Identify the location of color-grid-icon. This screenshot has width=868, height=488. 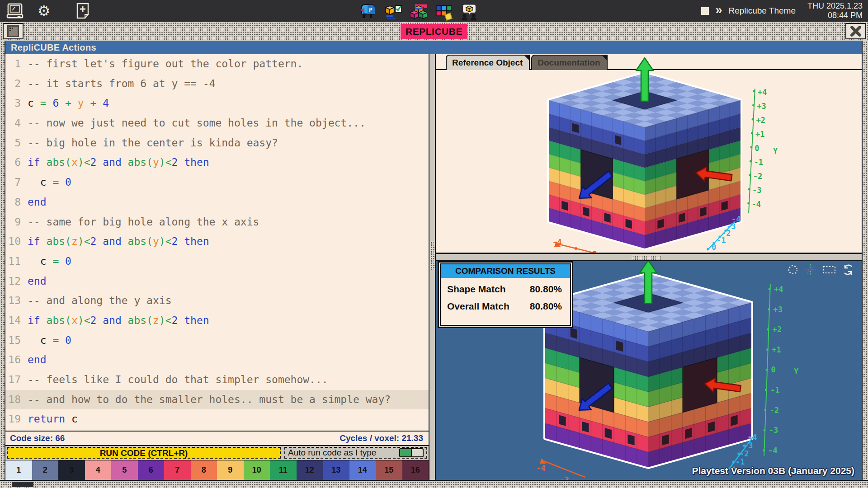
(444, 12).